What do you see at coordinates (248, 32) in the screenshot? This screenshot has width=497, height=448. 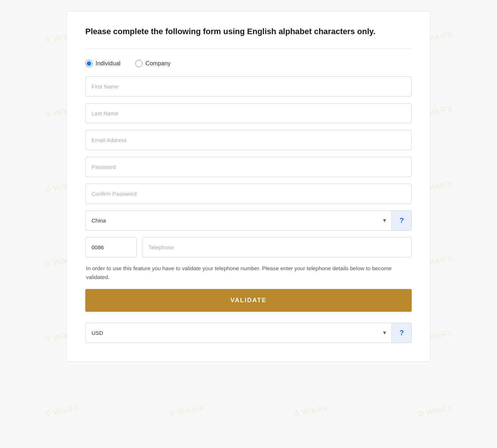 I see `form-heading: Please complete the following form using…` at bounding box center [248, 32].